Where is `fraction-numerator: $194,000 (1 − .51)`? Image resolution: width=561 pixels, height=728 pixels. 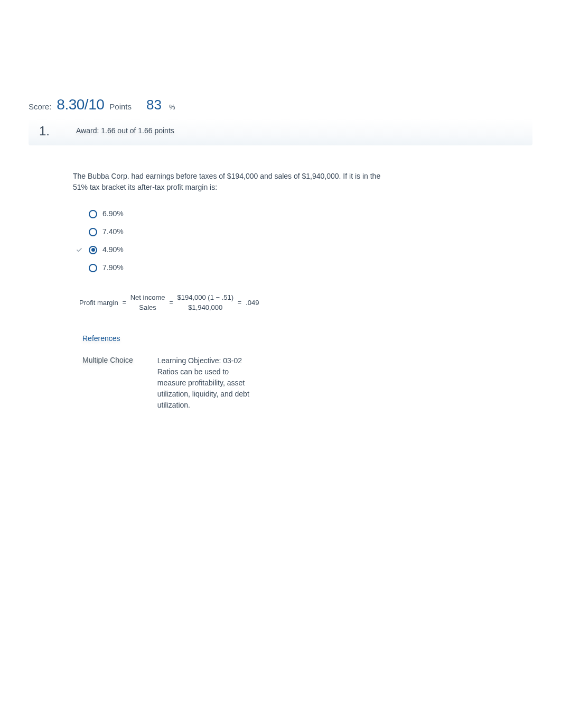
fraction-numerator: $194,000 (1 − .51) is located at coordinates (205, 298).